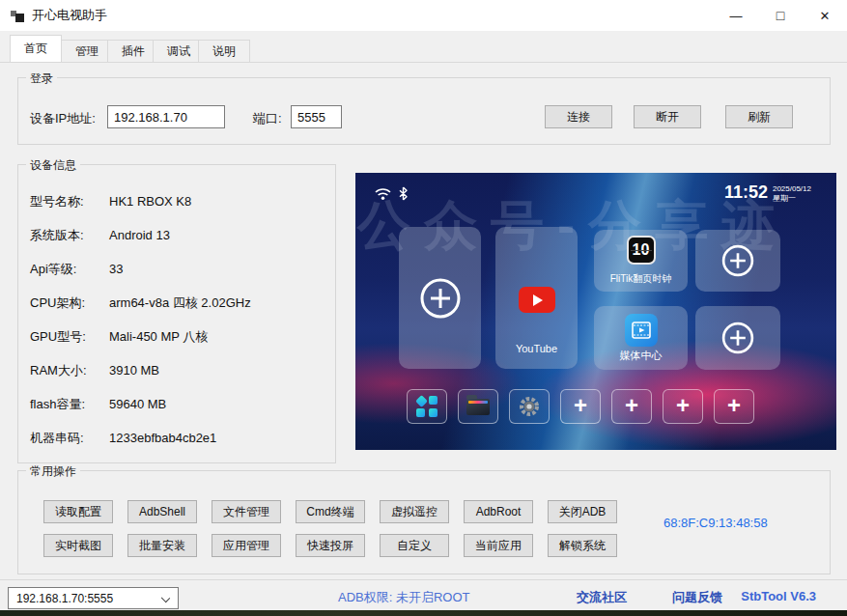 This screenshot has height=616, width=847. What do you see at coordinates (87, 50) in the screenshot?
I see `tab-manage: 管理` at bounding box center [87, 50].